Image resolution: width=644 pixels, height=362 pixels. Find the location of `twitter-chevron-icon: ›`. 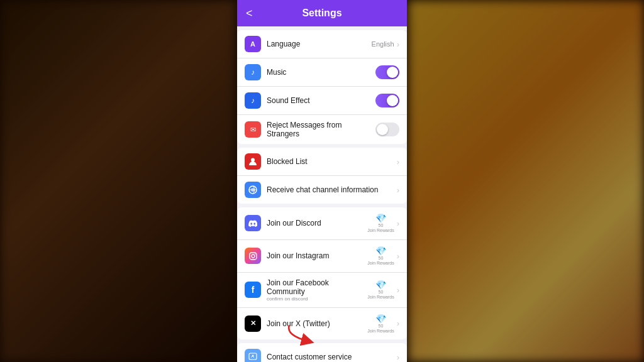

twitter-chevron-icon: › is located at coordinates (398, 323).